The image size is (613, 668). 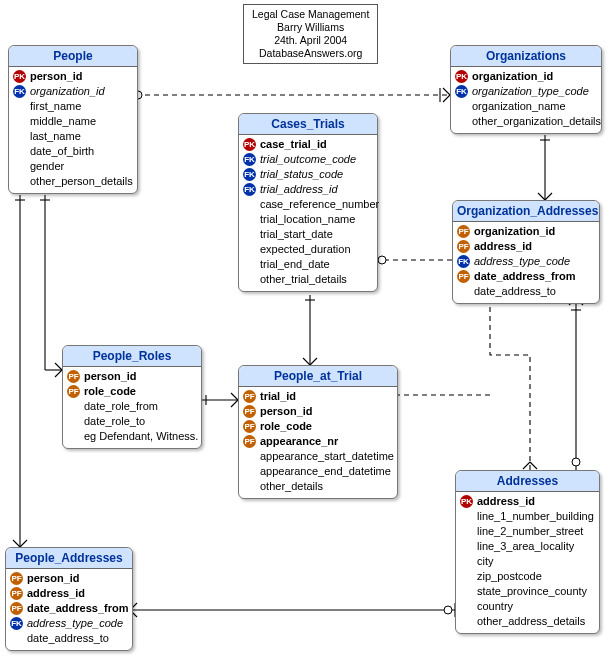 I want to click on column-name: zip_postcode, so click(x=510, y=576).